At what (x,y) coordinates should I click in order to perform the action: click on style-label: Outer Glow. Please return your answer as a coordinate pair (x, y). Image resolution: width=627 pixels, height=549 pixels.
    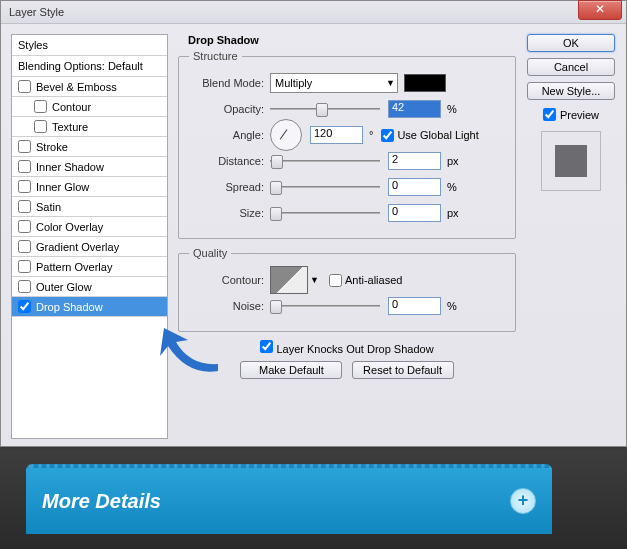
    Looking at the image, I should click on (64, 287).